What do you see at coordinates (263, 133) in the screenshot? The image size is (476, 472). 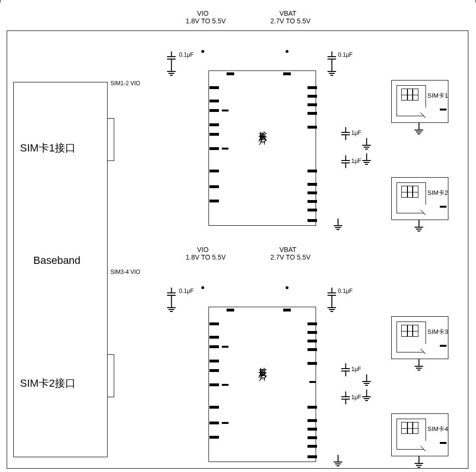 I see `chip-a-label: 扩展芯片A` at bounding box center [263, 133].